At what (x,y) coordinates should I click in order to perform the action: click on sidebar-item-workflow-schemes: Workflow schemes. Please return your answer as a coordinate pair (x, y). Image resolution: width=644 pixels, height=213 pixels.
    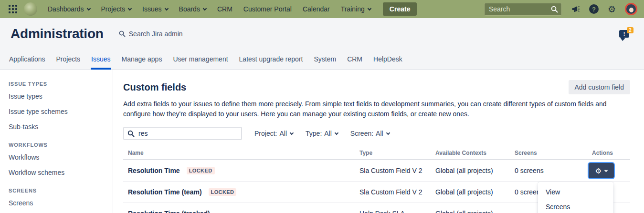
    Looking at the image, I should click on (36, 172).